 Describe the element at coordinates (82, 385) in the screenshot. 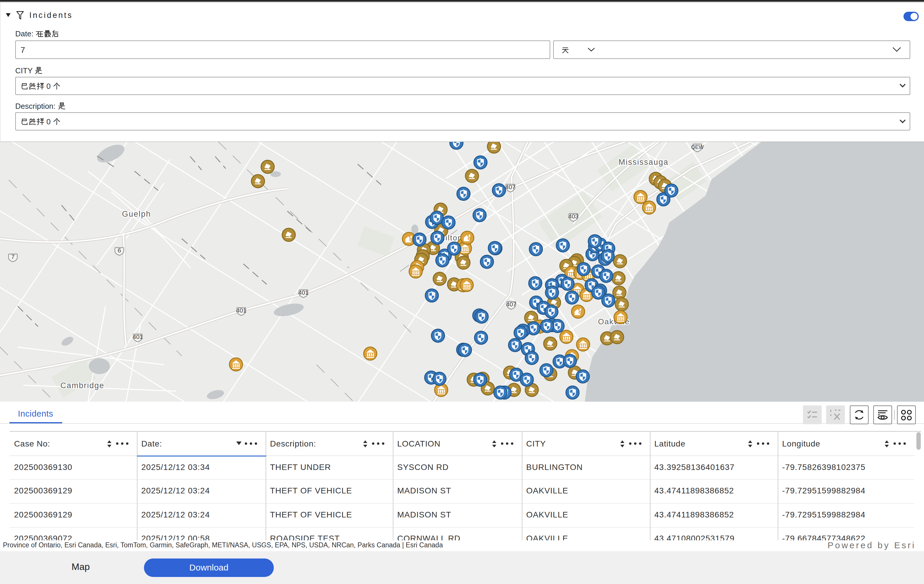

I see `svg-text: Cambridge` at that location.